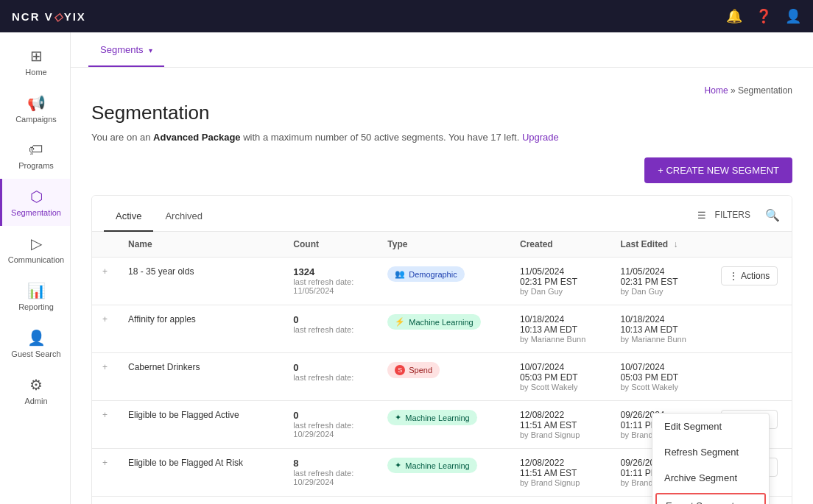 This screenshot has width=813, height=504. Describe the element at coordinates (330, 272) in the screenshot. I see `count-value: 1324` at that location.